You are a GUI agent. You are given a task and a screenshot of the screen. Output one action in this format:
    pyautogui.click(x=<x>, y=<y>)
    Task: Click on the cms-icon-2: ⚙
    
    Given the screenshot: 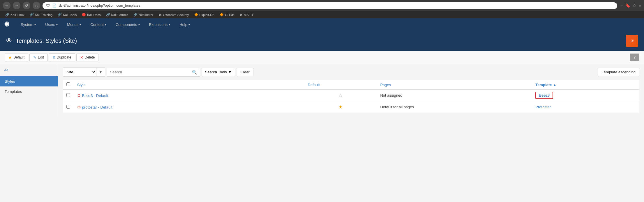 What is the action you would take?
    pyautogui.click(x=79, y=107)
    